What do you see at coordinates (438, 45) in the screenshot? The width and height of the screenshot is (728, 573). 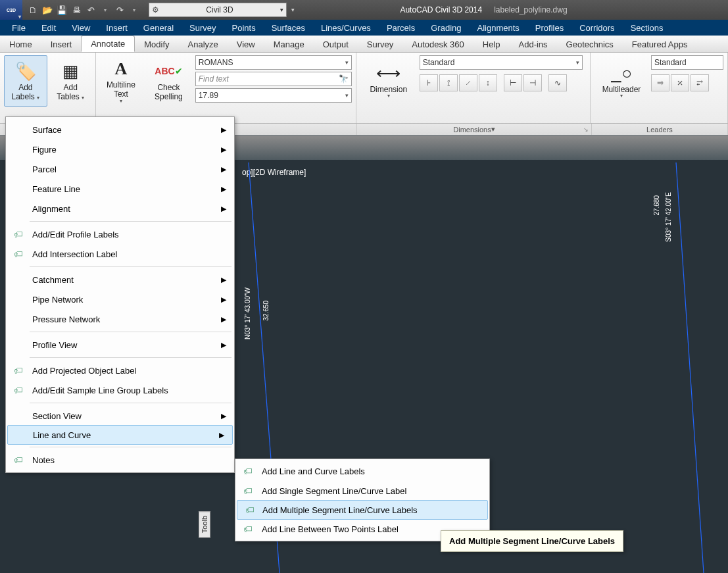 I see `tab-autodesk360: Autodesk 360` at bounding box center [438, 45].